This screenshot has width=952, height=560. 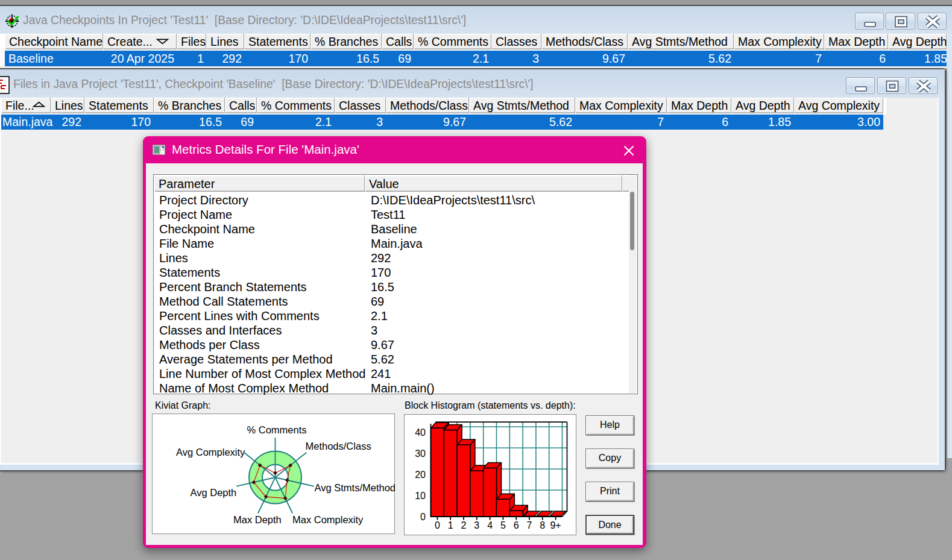 I want to click on svg-text: Methods/Class, so click(x=339, y=446).